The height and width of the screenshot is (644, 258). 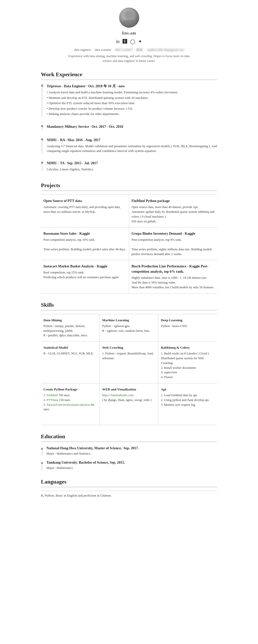 I want to click on work-entry: Mandatory Military Service · Oct. 2017 -…, so click(x=129, y=128).